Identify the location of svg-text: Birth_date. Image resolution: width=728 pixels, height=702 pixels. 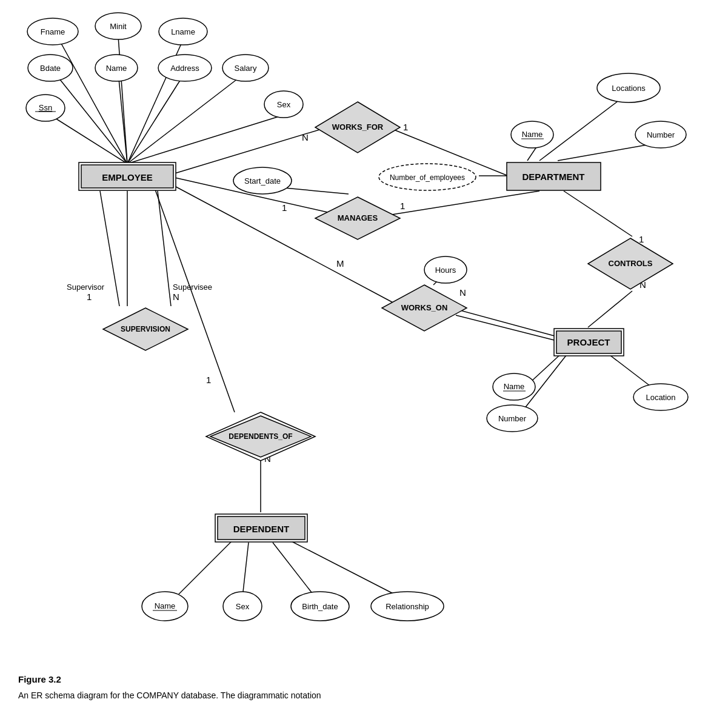
(320, 606).